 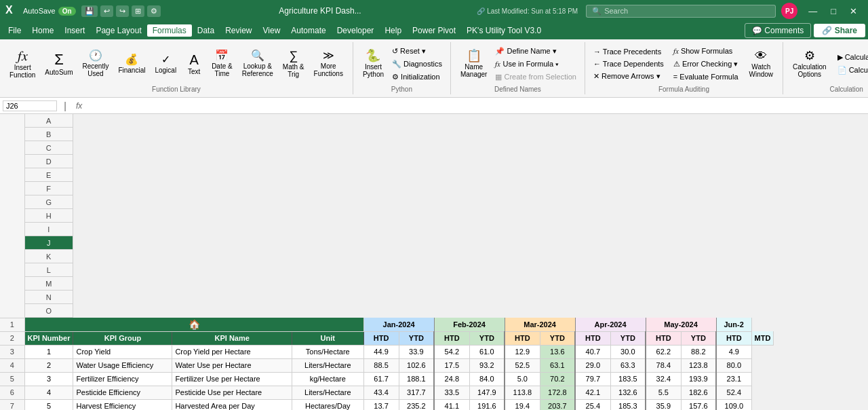 I want to click on cell: 62.2, so click(x=663, y=352).